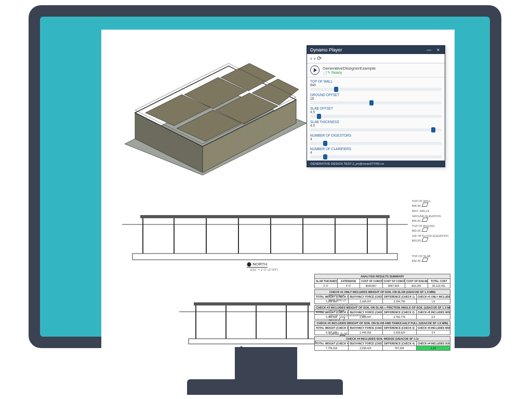 The width and height of the screenshot is (532, 399). Describe the element at coordinates (257, 265) in the screenshot. I see `section-title-north: ⬤ NORTH` at that location.